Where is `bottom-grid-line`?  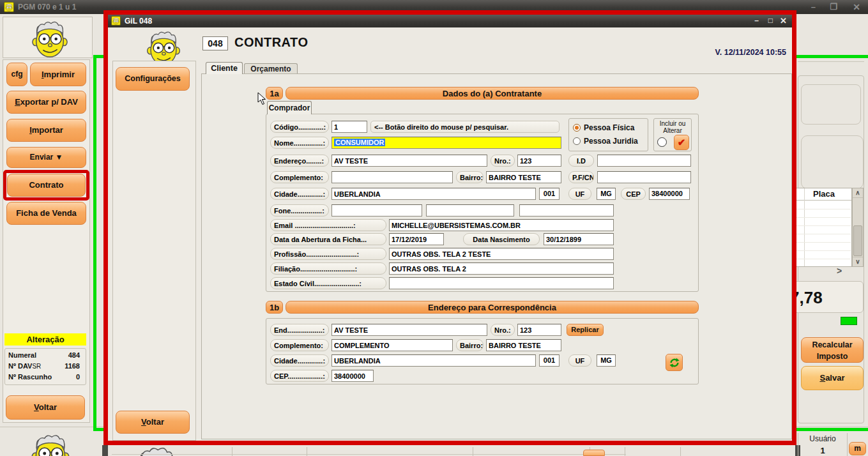
bottom-grid-line is located at coordinates (369, 455).